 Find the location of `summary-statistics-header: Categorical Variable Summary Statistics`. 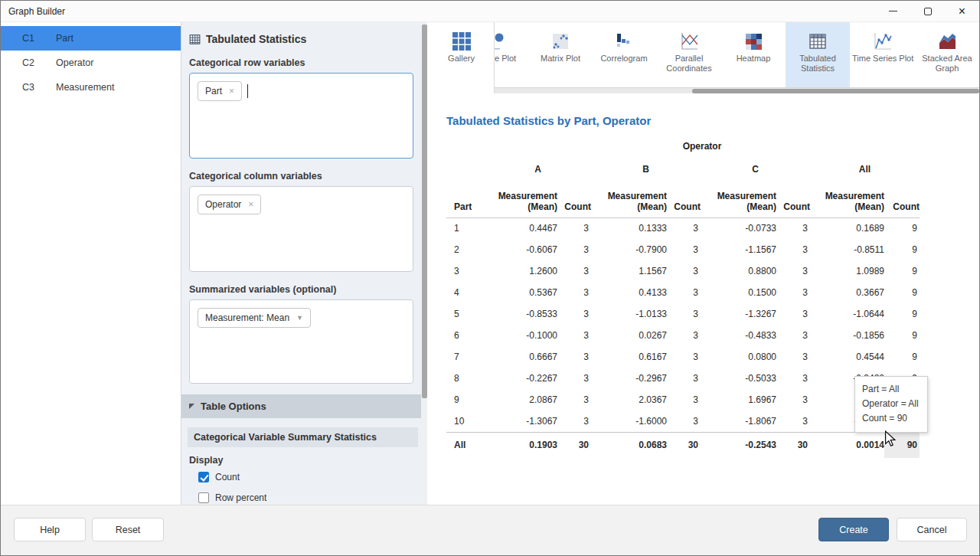

summary-statistics-header: Categorical Variable Summary Statistics is located at coordinates (303, 437).